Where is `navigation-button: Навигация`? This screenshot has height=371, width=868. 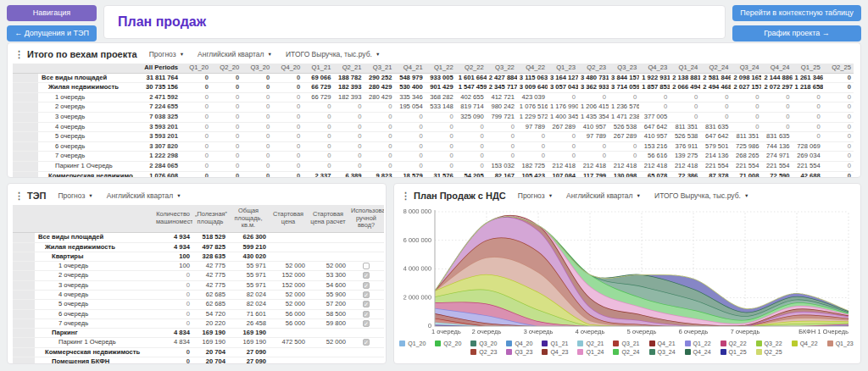
navigation-button: Навигация is located at coordinates (52, 14).